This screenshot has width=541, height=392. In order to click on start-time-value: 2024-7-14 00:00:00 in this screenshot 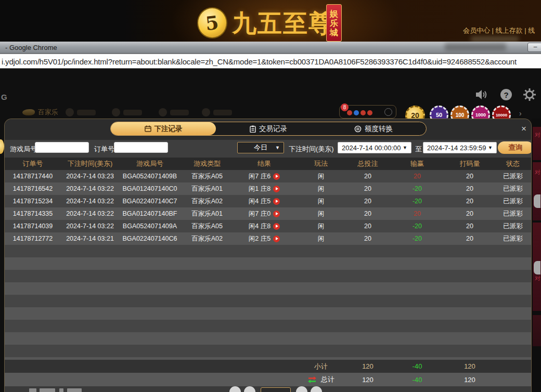, I will do `click(371, 148)`.